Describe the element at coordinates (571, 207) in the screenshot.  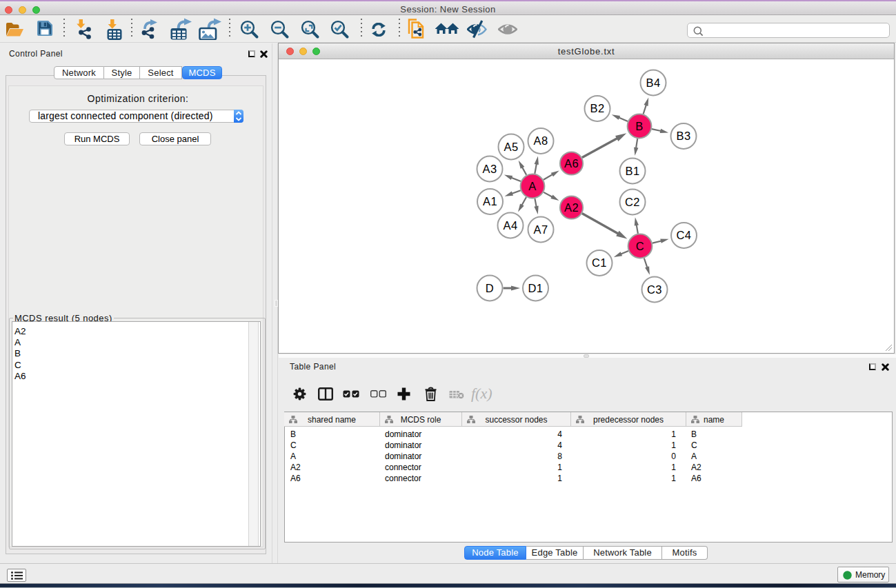
I see `svg-text: A2` at that location.